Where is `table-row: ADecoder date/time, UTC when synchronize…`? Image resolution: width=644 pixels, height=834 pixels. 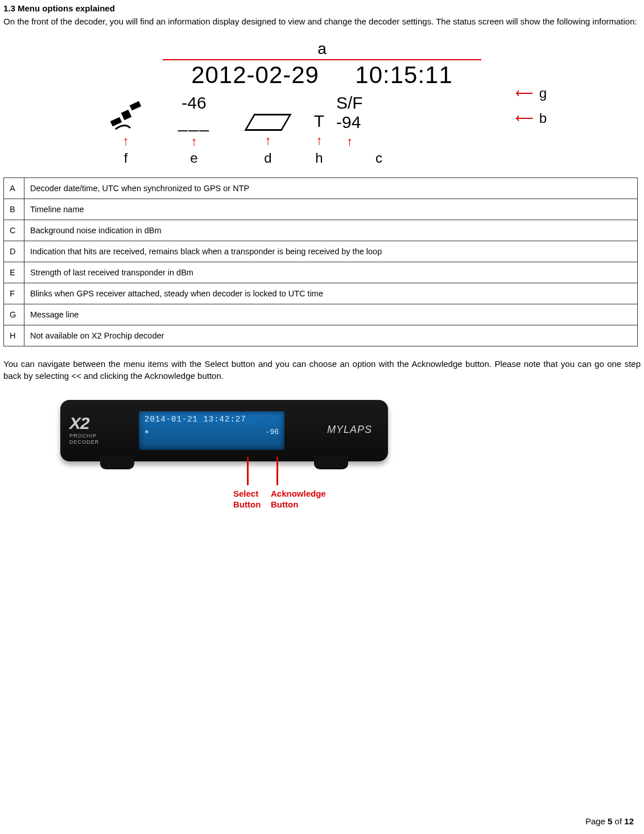 table-row: ADecoder date/time, UTC when synchronize… is located at coordinates (321, 189).